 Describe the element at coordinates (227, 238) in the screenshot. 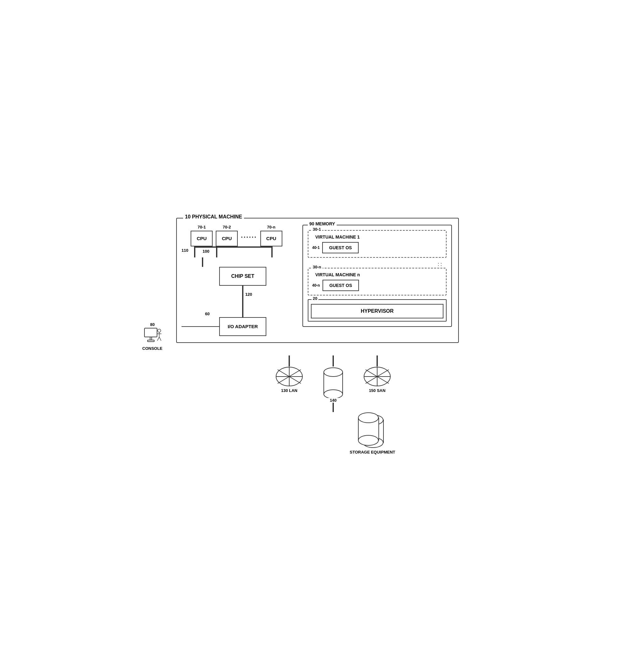

I see `cpu2-box: CPU` at that location.